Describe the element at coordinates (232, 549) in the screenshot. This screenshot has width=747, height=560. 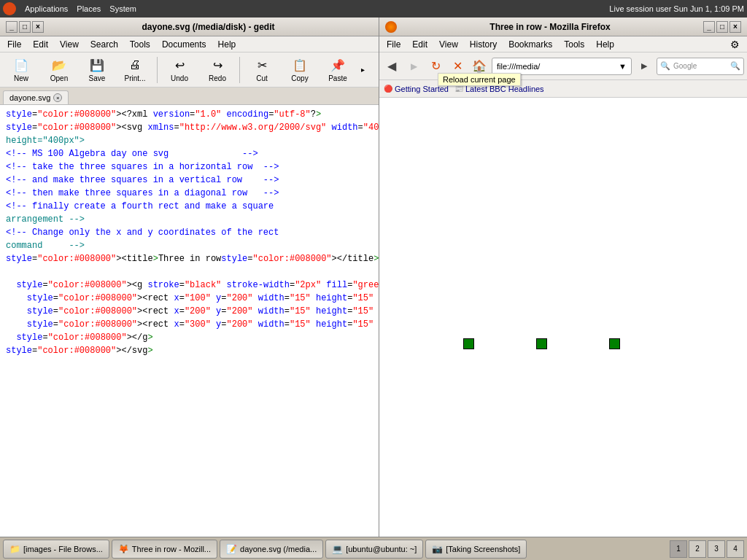
I see `taskbar-gedit-icon: 📝` at that location.